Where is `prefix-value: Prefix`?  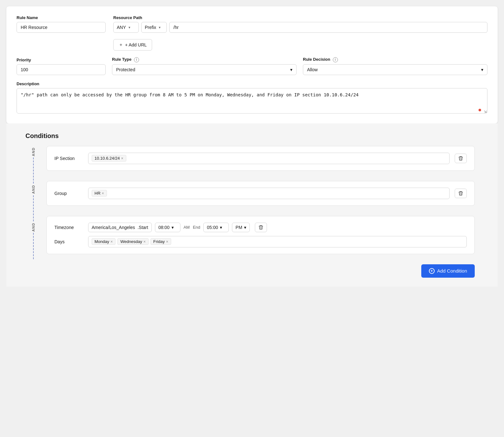 prefix-value: Prefix is located at coordinates (150, 27).